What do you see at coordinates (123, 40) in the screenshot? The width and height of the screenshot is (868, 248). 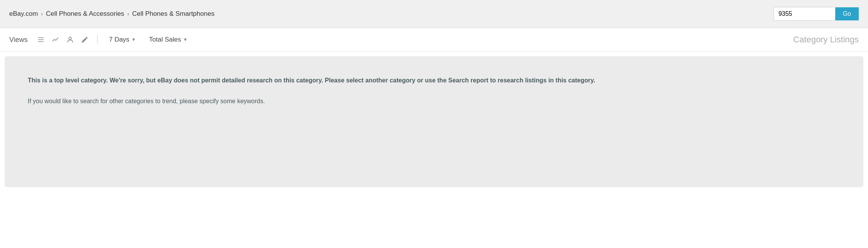 I see `days-dropdown: 7 Days ▼` at bounding box center [123, 40].